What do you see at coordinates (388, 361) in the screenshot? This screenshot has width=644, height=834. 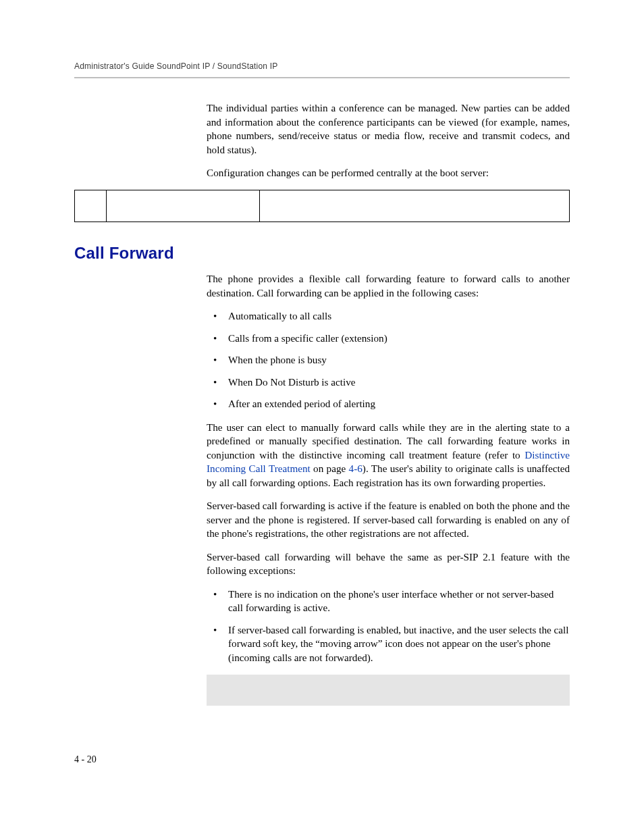 I see `list-item: When the phone is busy` at bounding box center [388, 361].